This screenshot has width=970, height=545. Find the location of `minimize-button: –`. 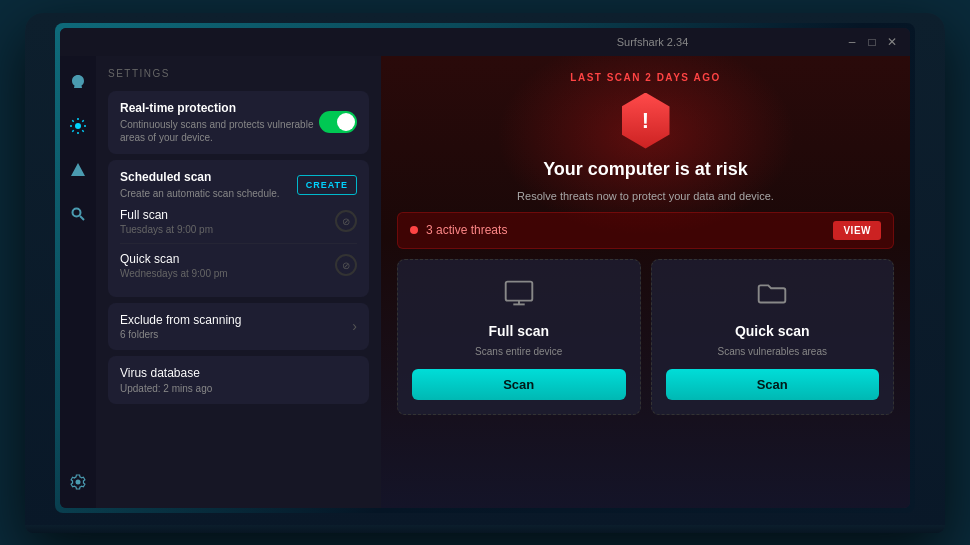

minimize-button: – is located at coordinates (852, 42).